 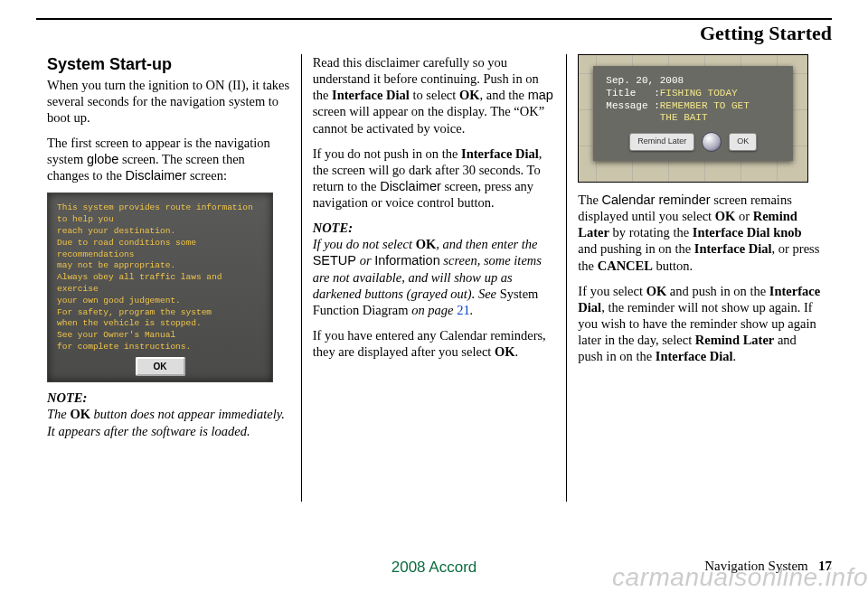 What do you see at coordinates (160, 347) in the screenshot?
I see `screen-line: for complete instructions.` at bounding box center [160, 347].